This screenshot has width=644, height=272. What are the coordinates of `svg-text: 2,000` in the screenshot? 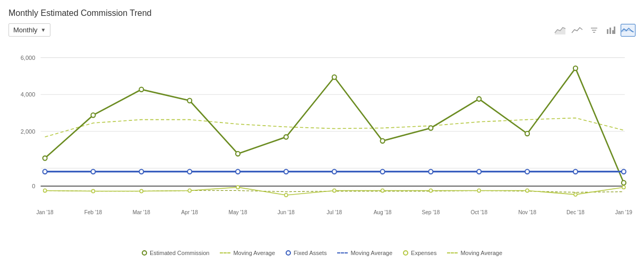 It's located at (28, 131).